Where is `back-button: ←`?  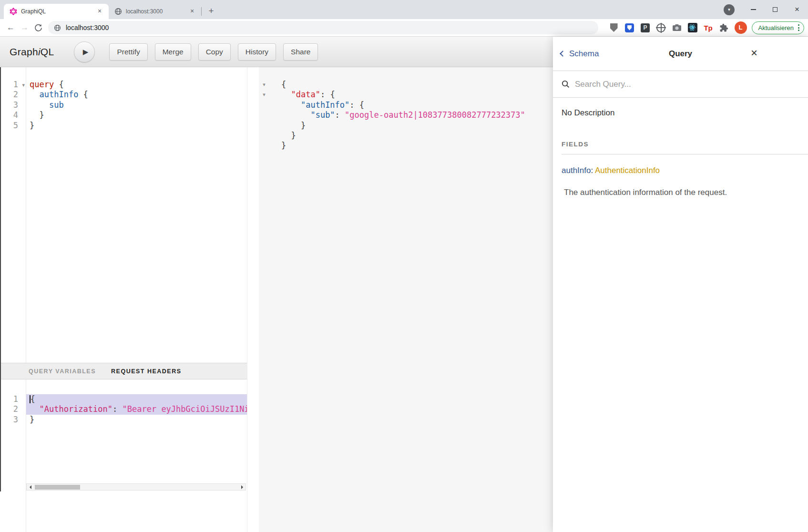
back-button: ← is located at coordinates (10, 28).